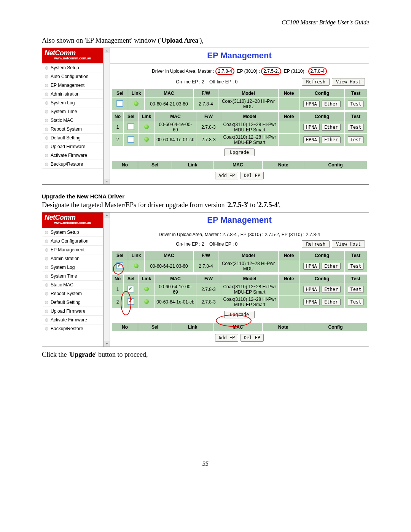 Image resolution: width=411 pixels, height=532 pixels. I want to click on intro-1a: Also shown on 'EP Management' window (', so click(102, 40).